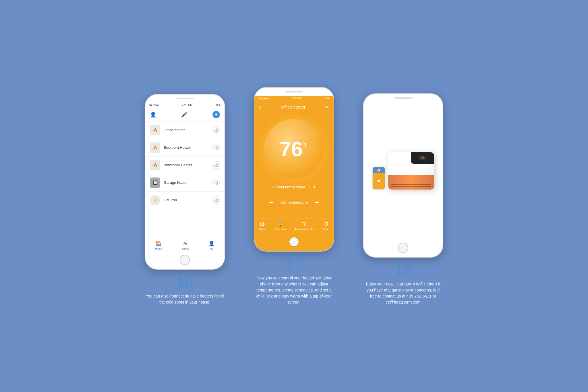 The height and width of the screenshot is (392, 588). I want to click on footer-tab-home-10: 🏠 Home, so click(158, 245).